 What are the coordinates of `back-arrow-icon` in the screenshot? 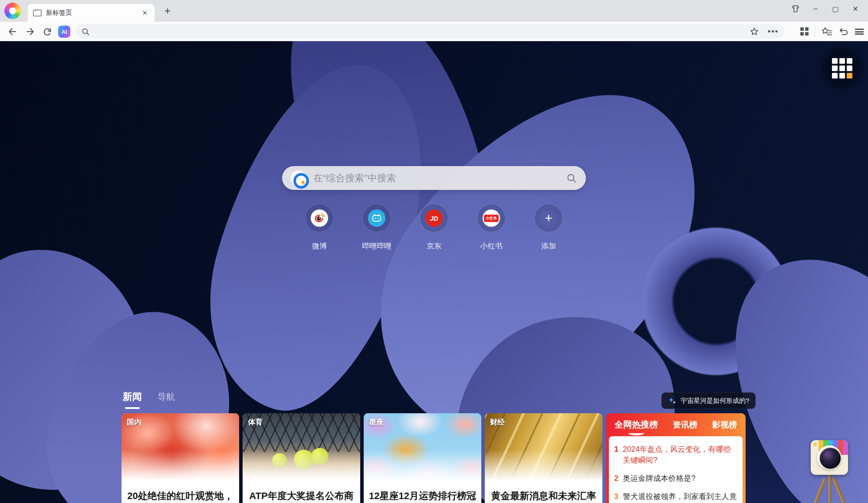 It's located at (13, 32).